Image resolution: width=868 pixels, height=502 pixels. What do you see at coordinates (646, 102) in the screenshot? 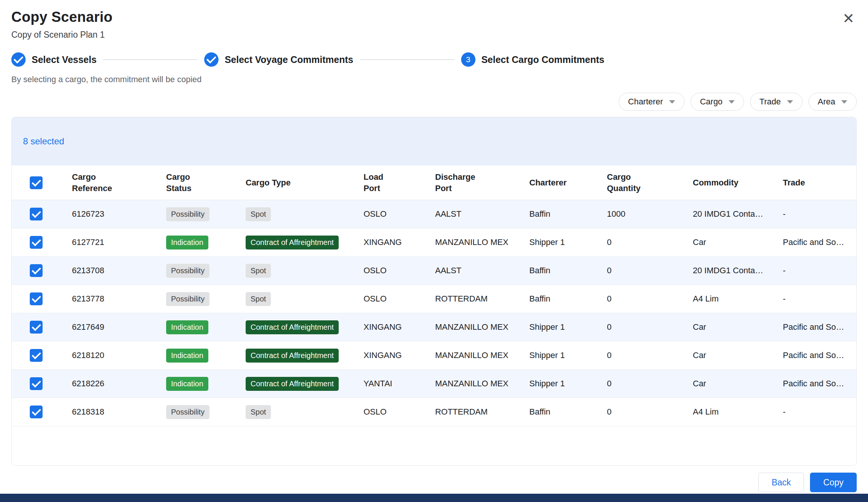
I see `filter-label: Charterer` at bounding box center [646, 102].